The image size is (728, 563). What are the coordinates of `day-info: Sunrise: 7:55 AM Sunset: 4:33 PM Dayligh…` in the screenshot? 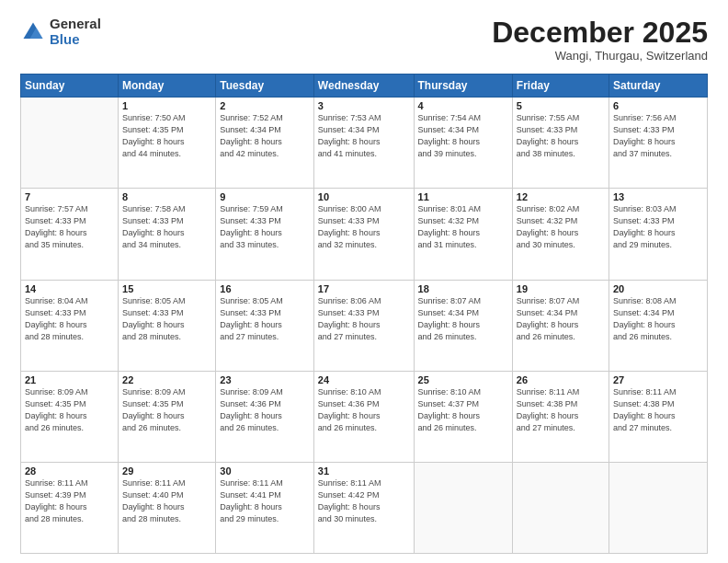 It's located at (561, 136).